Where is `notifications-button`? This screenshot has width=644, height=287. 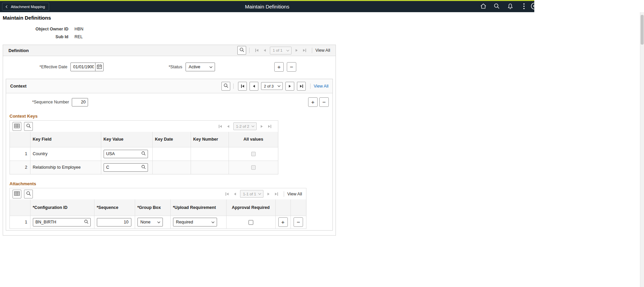 notifications-button is located at coordinates (510, 7).